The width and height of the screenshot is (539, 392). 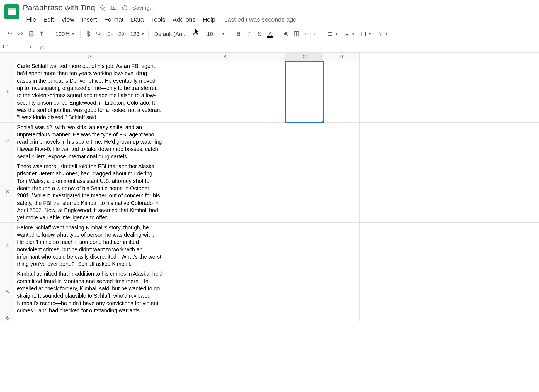 What do you see at coordinates (225, 318) in the screenshot?
I see `cell-b6` at bounding box center [225, 318].